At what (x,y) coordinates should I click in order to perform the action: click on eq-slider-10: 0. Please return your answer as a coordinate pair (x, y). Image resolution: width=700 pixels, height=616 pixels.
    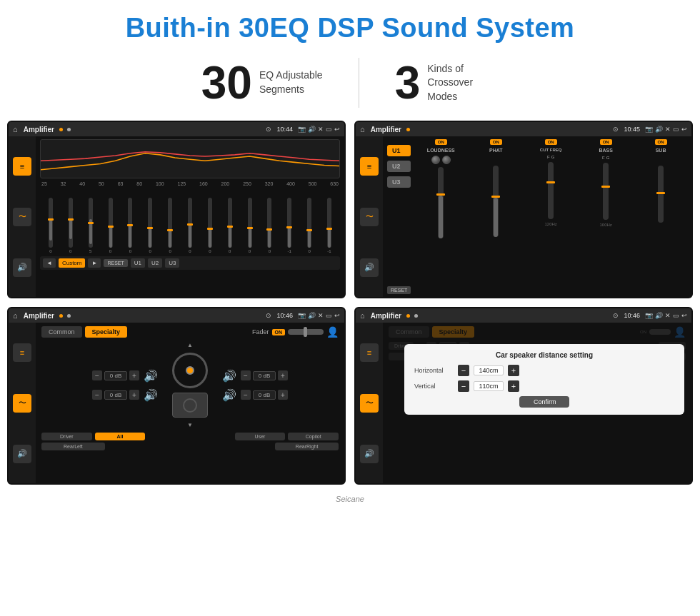
    Looking at the image, I should click on (230, 226).